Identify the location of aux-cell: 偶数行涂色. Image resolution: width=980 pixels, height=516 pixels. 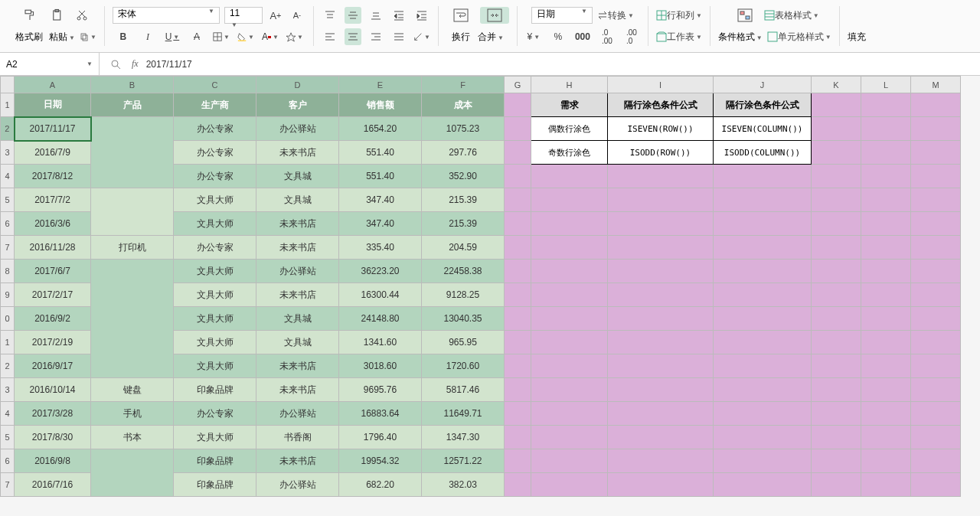
(570, 129).